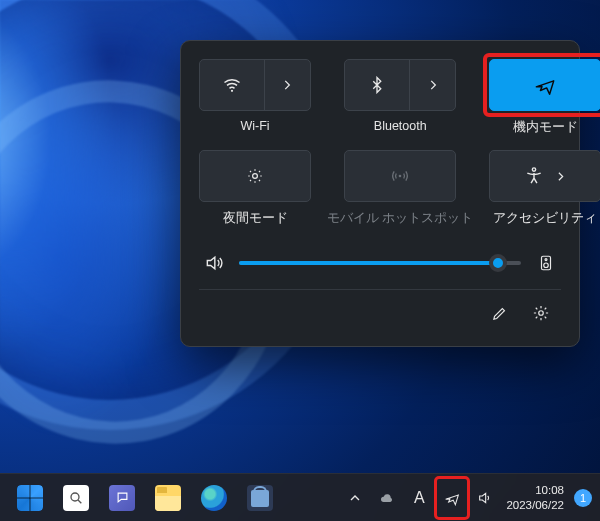 Image resolution: width=600 pixels, height=521 pixels. Describe the element at coordinates (541, 313) in the screenshot. I see `gear-icon` at that location.